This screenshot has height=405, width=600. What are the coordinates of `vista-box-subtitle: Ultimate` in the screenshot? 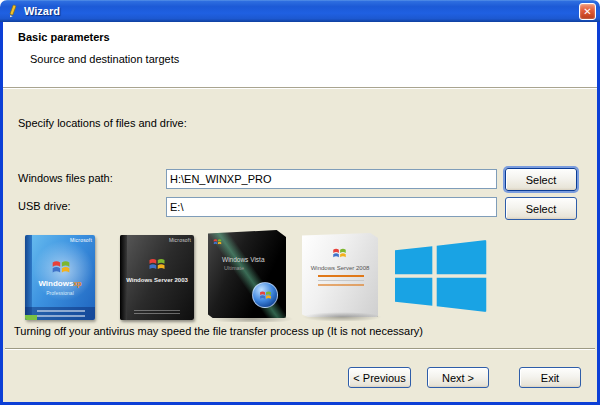 It's located at (234, 268).